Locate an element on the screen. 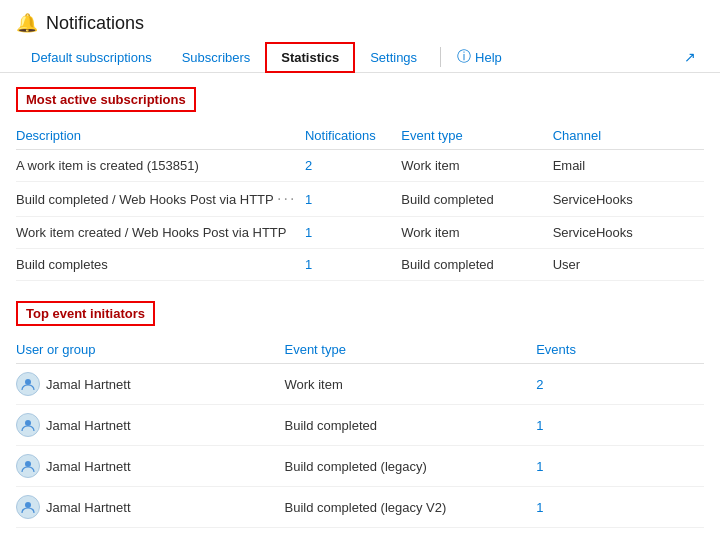  cell-events: 2 is located at coordinates (620, 384).